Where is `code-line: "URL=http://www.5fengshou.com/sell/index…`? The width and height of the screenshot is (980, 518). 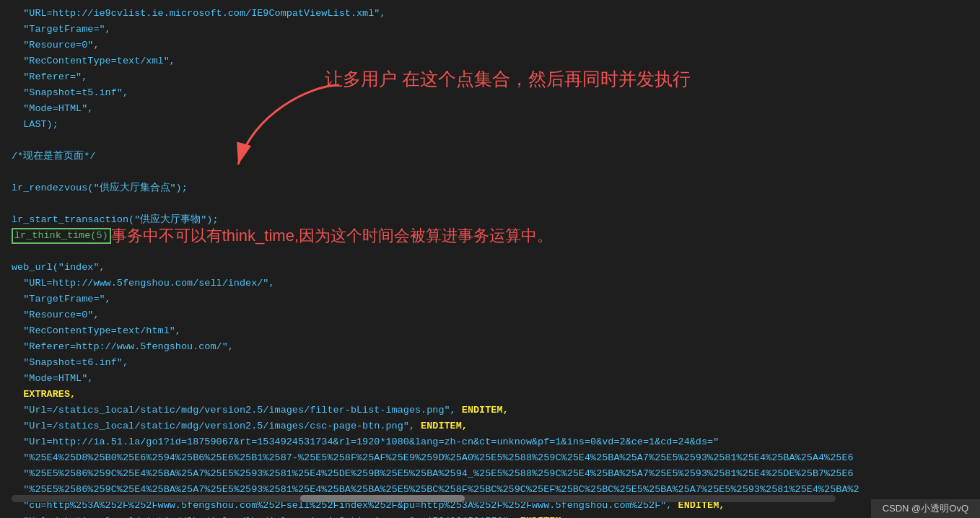
code-line: "URL=http://www.5fengshou.com/sell/index… is located at coordinates (496, 284).